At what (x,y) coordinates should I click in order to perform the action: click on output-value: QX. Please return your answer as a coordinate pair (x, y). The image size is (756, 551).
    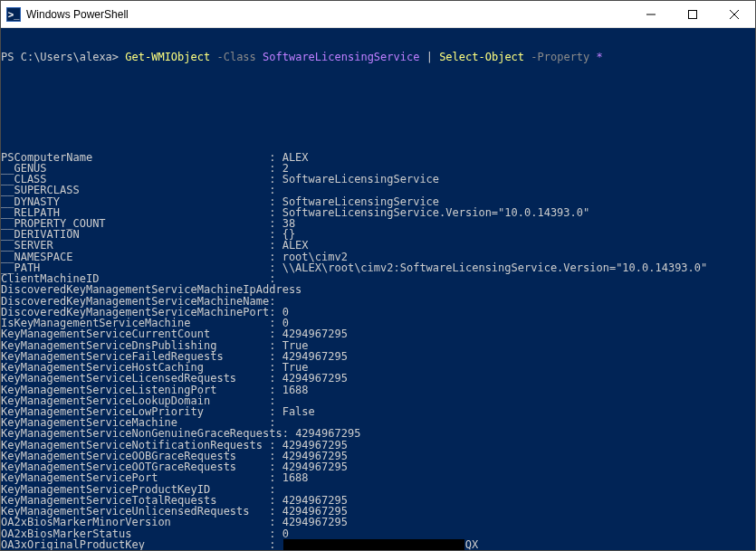
    Looking at the image, I should click on (472, 545).